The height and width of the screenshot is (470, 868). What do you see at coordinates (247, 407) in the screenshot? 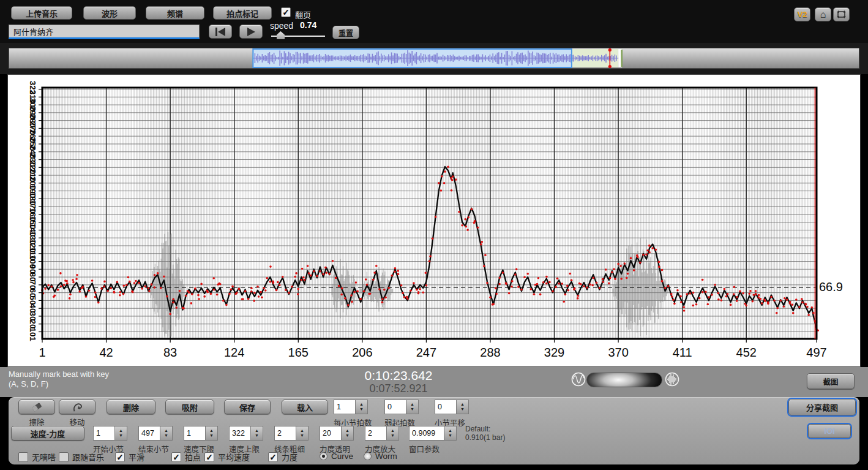
I see `save-button: 保存` at bounding box center [247, 407].